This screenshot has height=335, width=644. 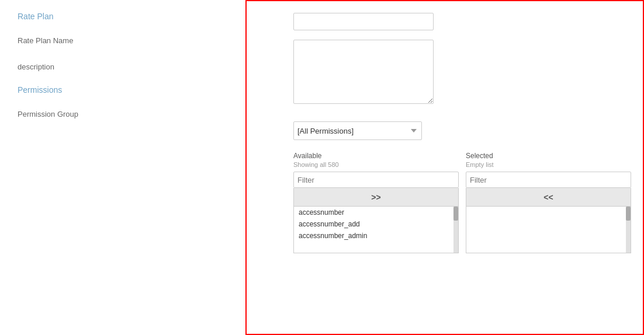 I want to click on scrollbar-thumb, so click(x=456, y=214).